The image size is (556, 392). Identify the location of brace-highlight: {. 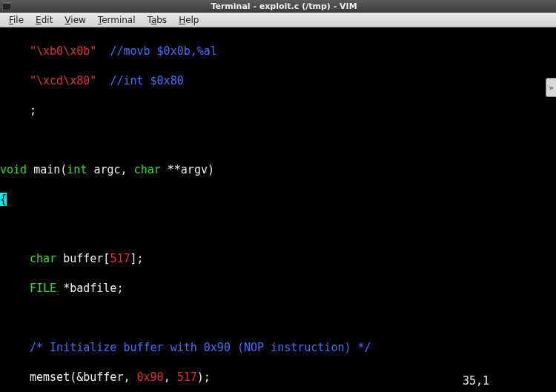
(3, 199).